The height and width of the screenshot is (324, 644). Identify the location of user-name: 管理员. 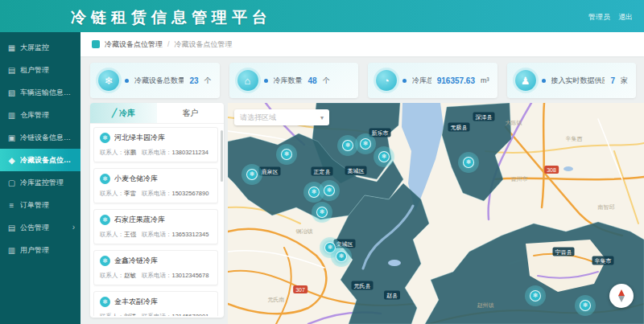
(599, 18).